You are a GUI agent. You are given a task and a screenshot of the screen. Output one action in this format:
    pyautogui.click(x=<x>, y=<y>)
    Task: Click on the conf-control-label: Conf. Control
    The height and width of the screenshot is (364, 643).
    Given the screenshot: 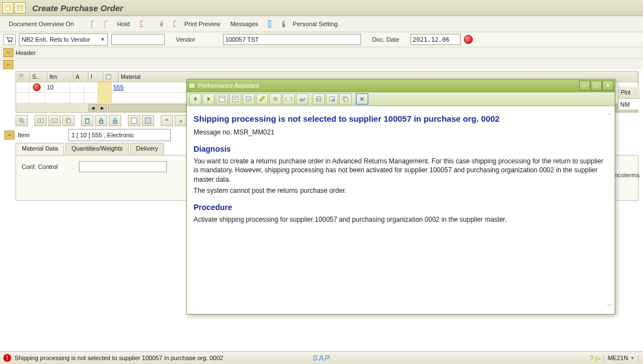 What is the action you would take?
    pyautogui.click(x=40, y=167)
    